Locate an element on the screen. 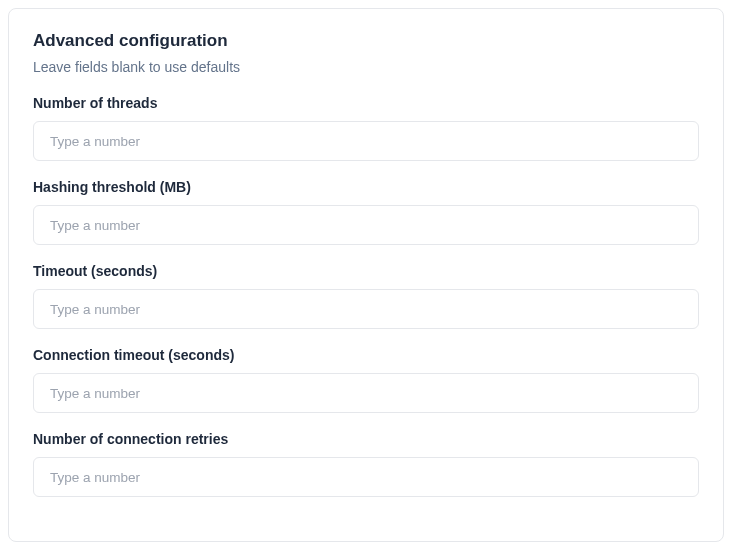 Image resolution: width=732 pixels, height=550 pixels. connection-retries-input is located at coordinates (366, 477).